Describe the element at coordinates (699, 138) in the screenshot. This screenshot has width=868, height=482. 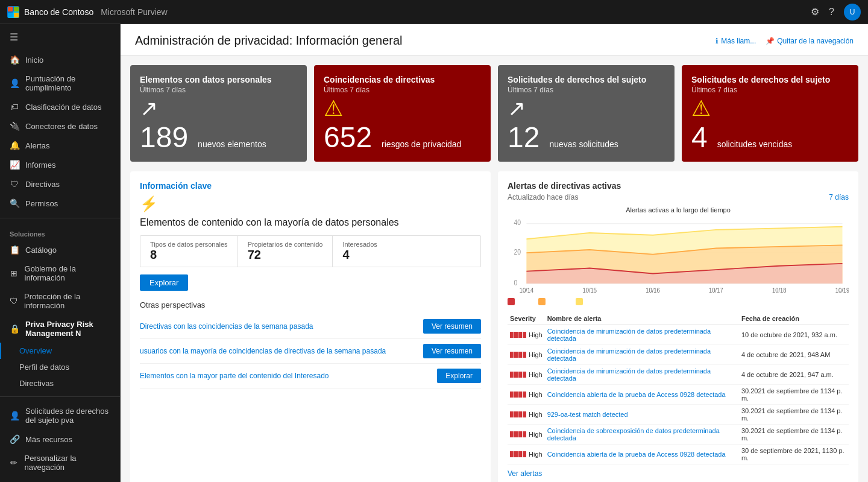
I see `card-number-3: 4` at that location.